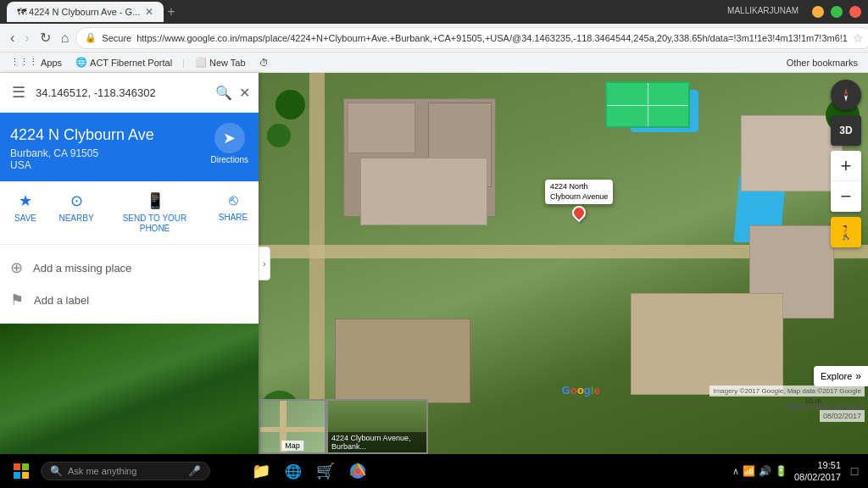  Describe the element at coordinates (377, 427) in the screenshot. I see `street-view-thumbnail: 4224 Clybourn Avenue, Burbank...` at that location.